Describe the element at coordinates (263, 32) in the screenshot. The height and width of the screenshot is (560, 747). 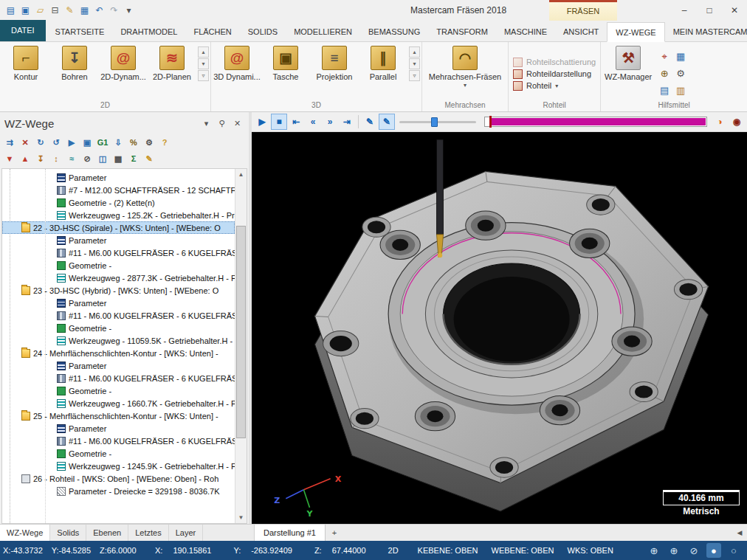
I see `tab-solids: SOLIDS` at that location.